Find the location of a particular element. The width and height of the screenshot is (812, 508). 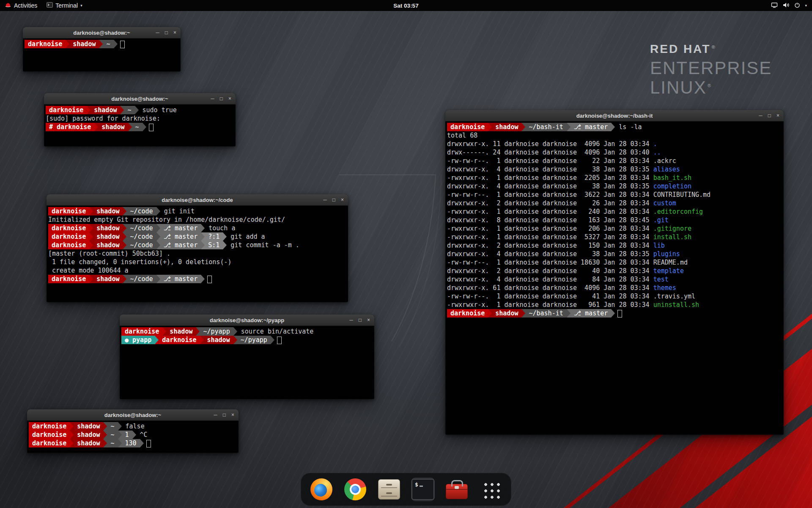

ls-columns: drwxrwxr-x. 8 darknoise darknoise 163 Ja… is located at coordinates (550, 220).